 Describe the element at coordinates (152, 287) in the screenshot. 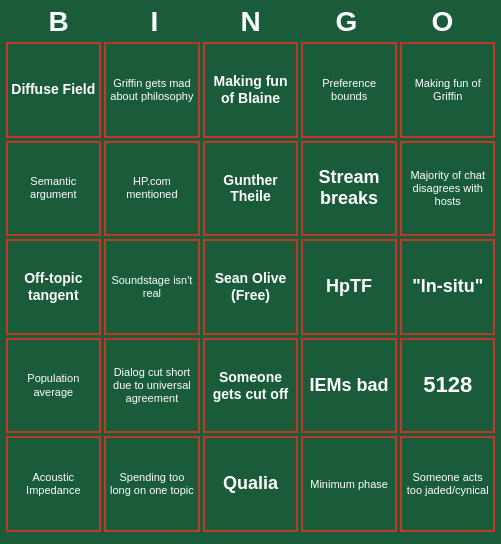

I see `cell-11: Soundstage isn't real` at that location.